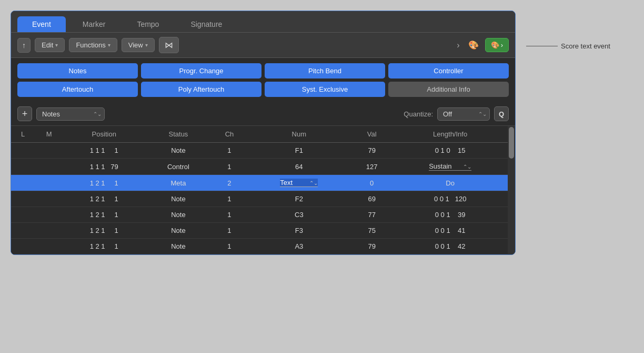 Image resolution: width=644 pixels, height=353 pixels. I want to click on num-val: Text Lyric Copyright, so click(299, 183).